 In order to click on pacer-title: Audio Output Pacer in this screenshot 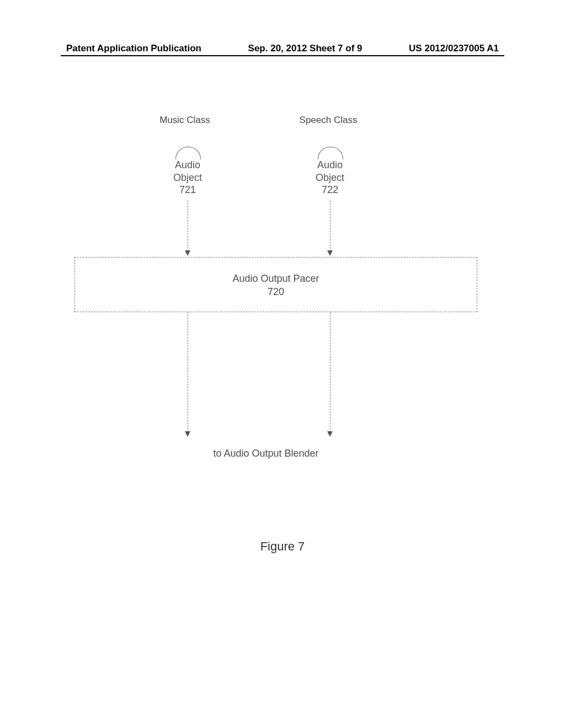, I will do `click(276, 279)`.